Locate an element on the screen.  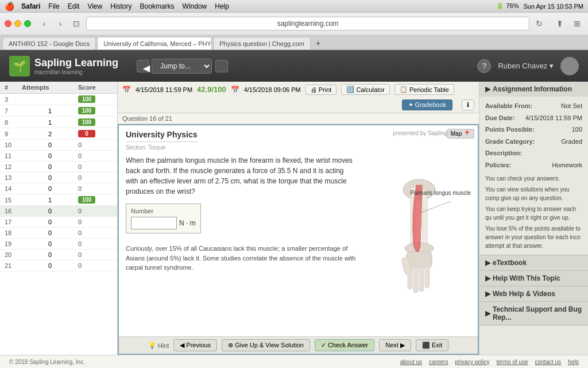
tab-1: University of California, Merced – PHYS … is located at coordinates (154, 43).